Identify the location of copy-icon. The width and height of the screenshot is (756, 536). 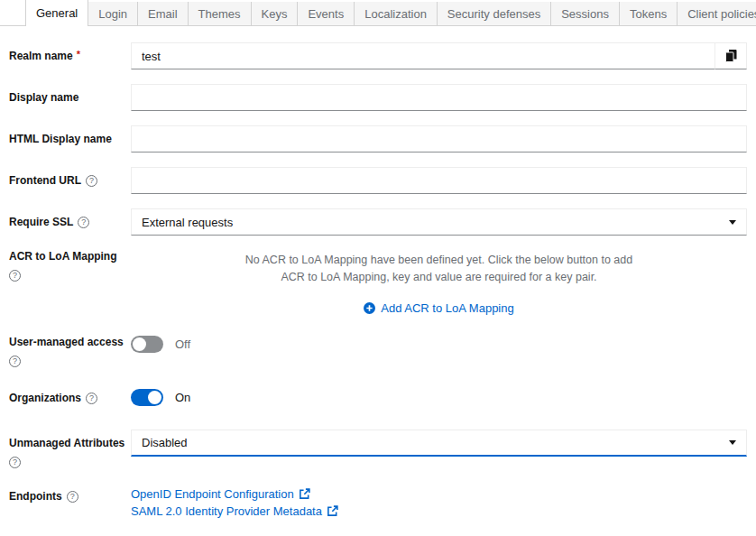
(731, 56).